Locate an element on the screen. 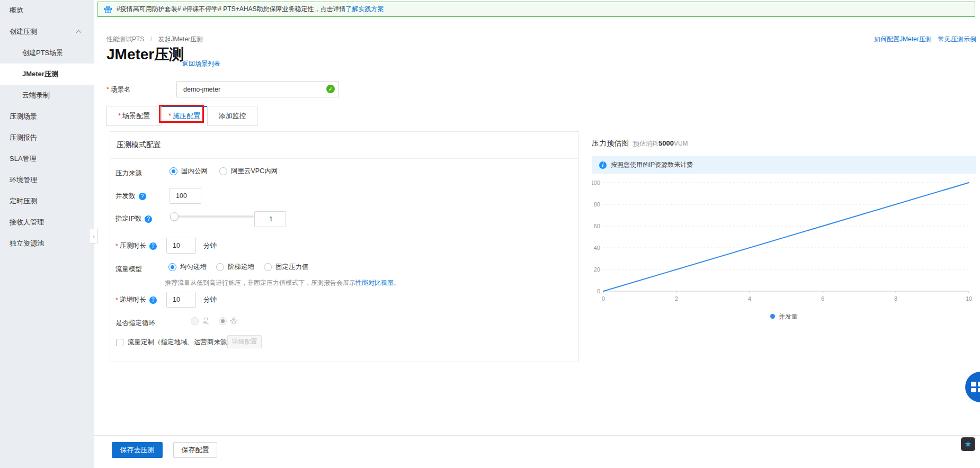  legend-item-concurrency: 并发量 is located at coordinates (784, 317).